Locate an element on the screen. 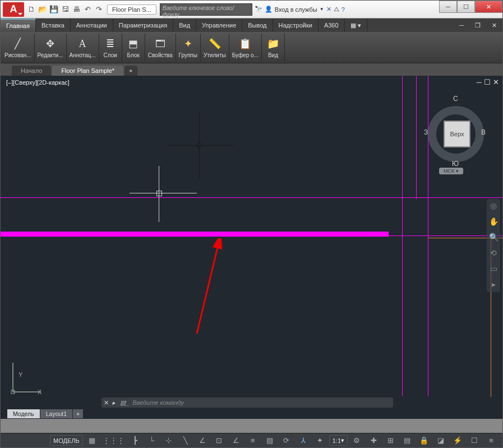 The height and width of the screenshot is (448, 503). panel-annotation: AАннотац... is located at coordinates (83, 48).